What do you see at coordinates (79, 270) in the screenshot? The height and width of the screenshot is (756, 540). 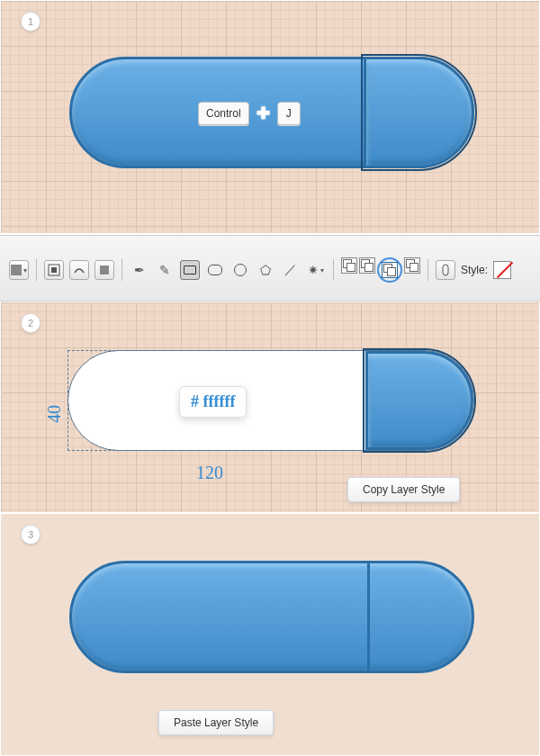 I see `paths-mode-icon` at bounding box center [79, 270].